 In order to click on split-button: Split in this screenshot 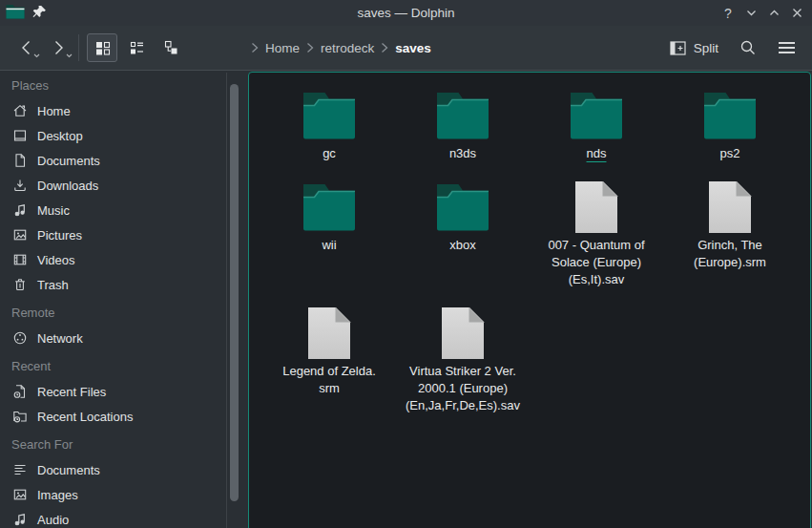, I will do `click(695, 48)`.